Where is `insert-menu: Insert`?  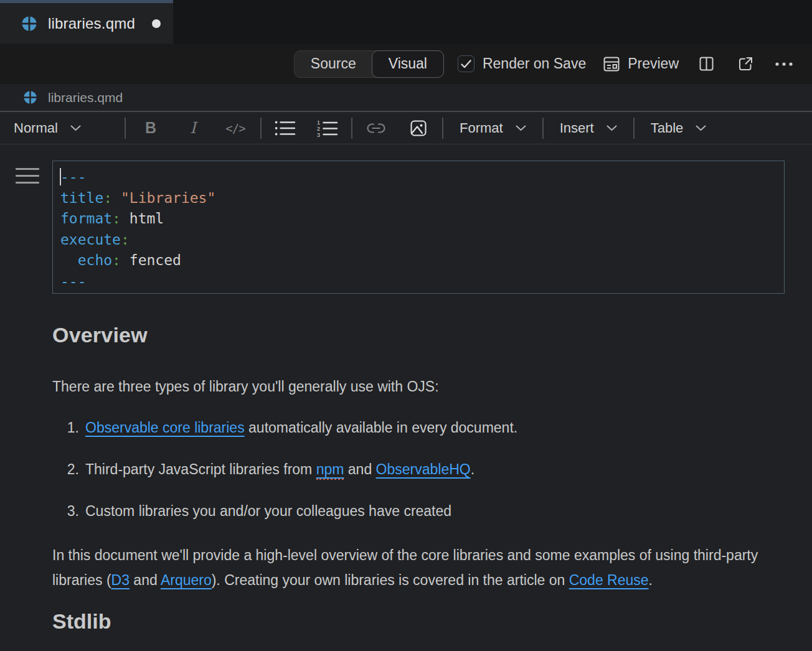
insert-menu: Insert is located at coordinates (588, 128).